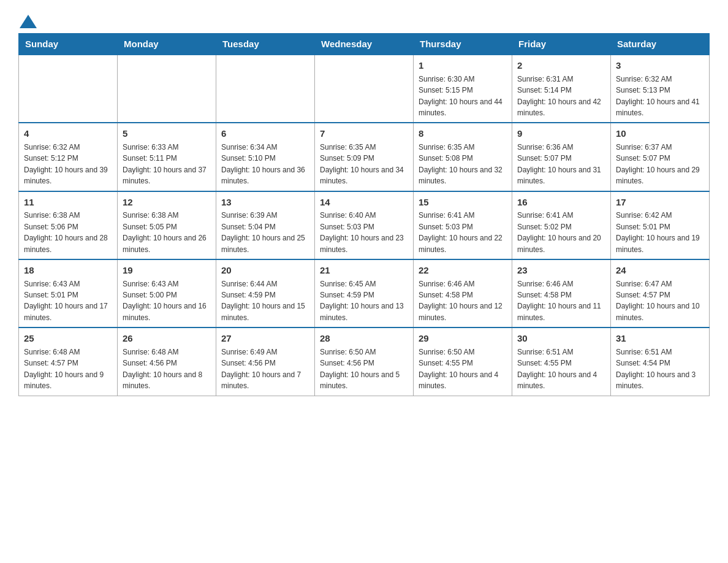 The width and height of the screenshot is (728, 563). What do you see at coordinates (561, 157) in the screenshot?
I see `calendar-cell: 9Sunrise: 6:36 AMSunset: 5:07 PMDaylight…` at bounding box center [561, 157].